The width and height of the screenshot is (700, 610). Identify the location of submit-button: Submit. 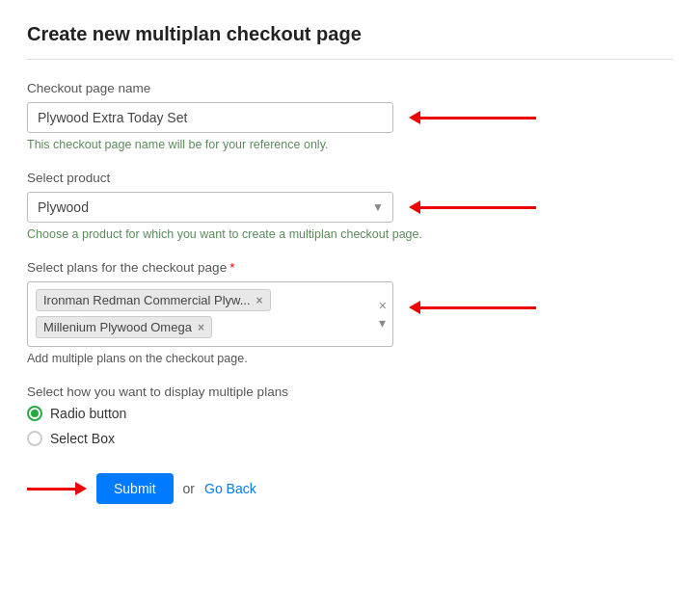
(135, 489).